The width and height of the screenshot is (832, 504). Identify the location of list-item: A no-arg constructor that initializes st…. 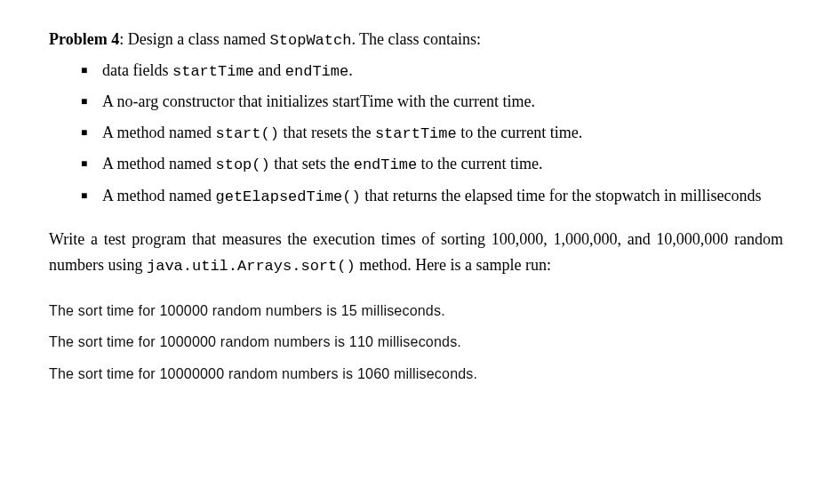
(432, 101).